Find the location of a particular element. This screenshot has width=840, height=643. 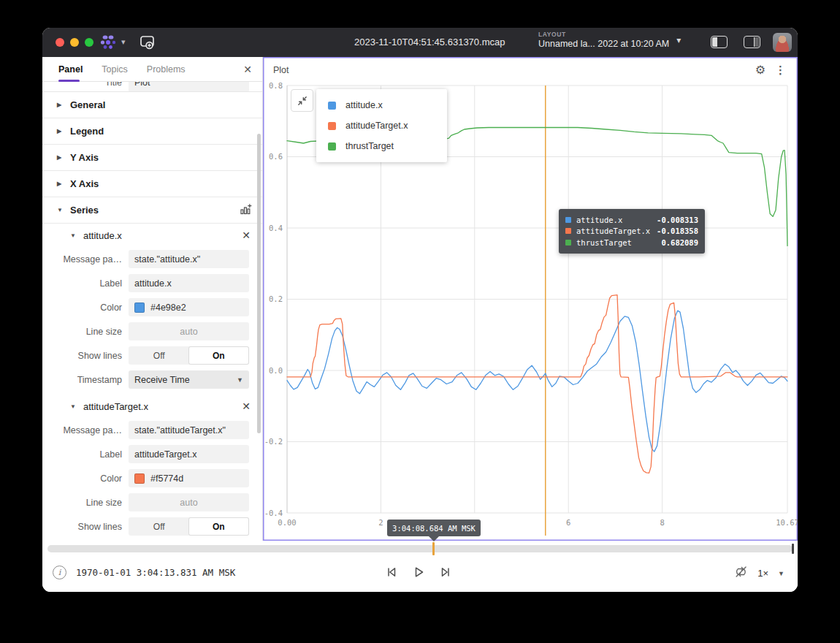

layout-selector: LAYOUT Unnamed la... 2022 at 10:20 AM ▾ is located at coordinates (609, 39).